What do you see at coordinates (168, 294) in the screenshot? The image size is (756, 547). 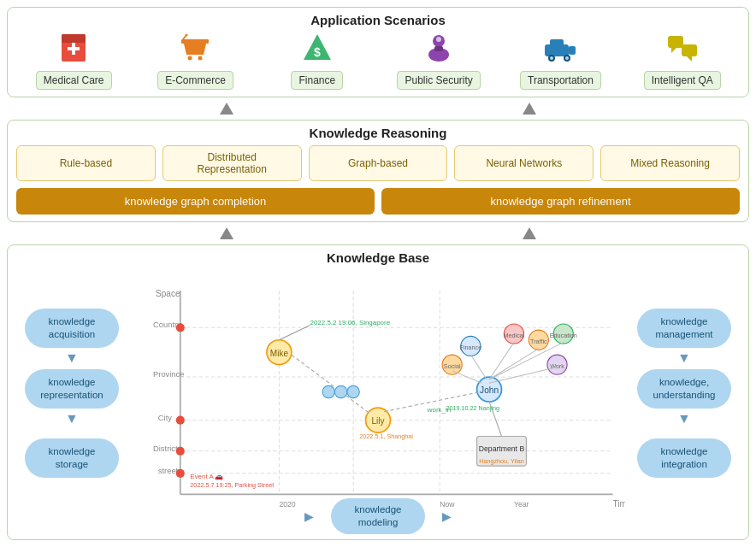 I see `svg-text: Space` at bounding box center [168, 294].